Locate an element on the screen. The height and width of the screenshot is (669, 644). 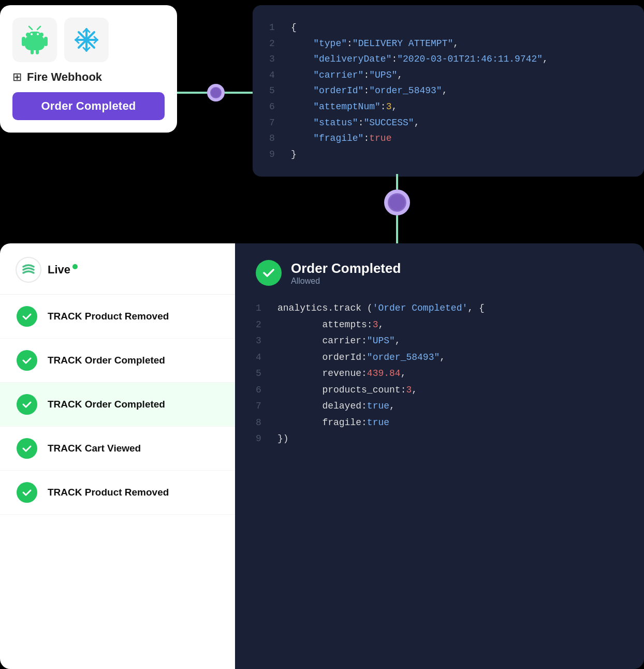
fire-webhook-row: ⊞ Fire Webhook is located at coordinates (57, 77).